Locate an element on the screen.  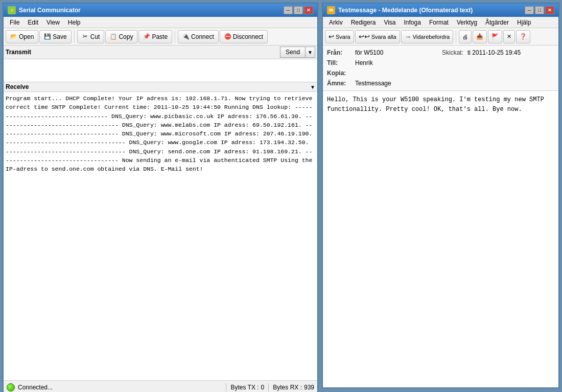
svara-label: Svara is located at coordinates (343, 37).